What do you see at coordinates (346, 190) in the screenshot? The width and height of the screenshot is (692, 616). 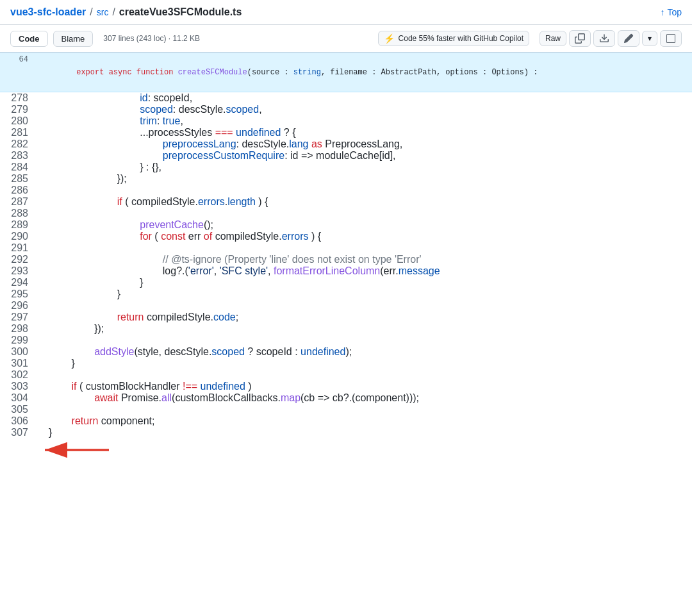 I see `table-row: 286` at bounding box center [346, 190].